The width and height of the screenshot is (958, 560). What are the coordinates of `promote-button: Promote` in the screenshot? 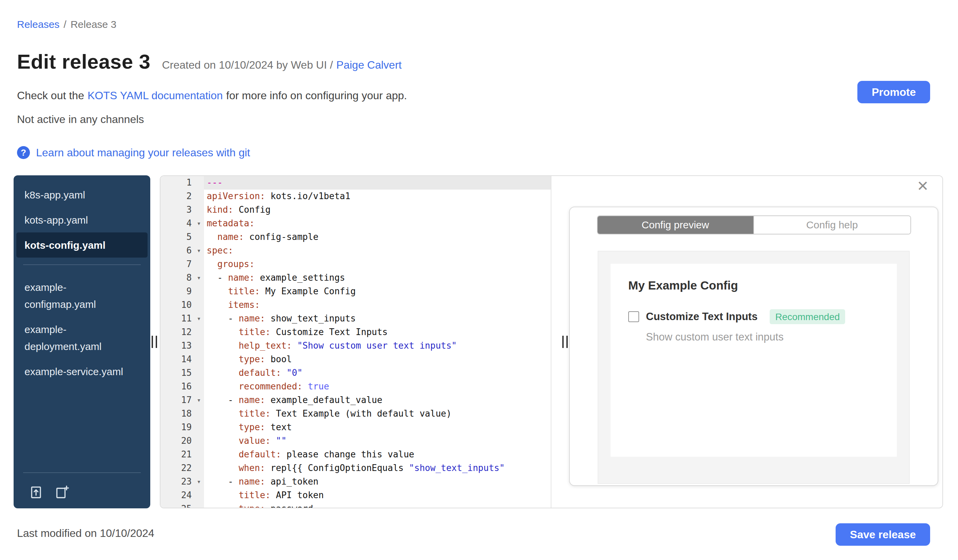 It's located at (894, 92).